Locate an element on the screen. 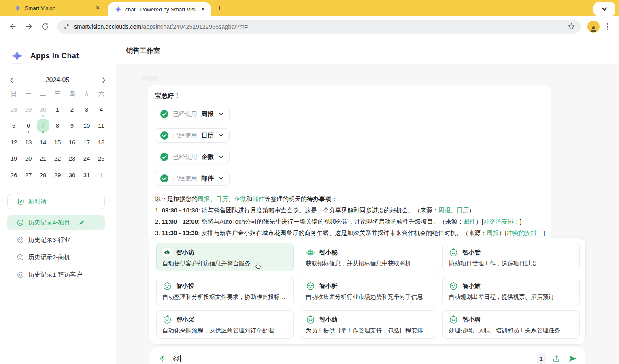  message-input: @ is located at coordinates (177, 358).